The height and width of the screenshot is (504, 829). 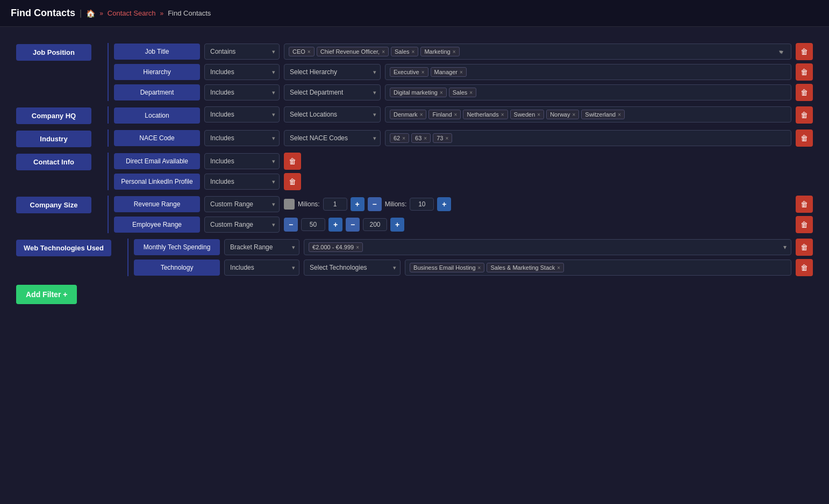 I want to click on sub-label-technology: Technology, so click(x=177, y=268).